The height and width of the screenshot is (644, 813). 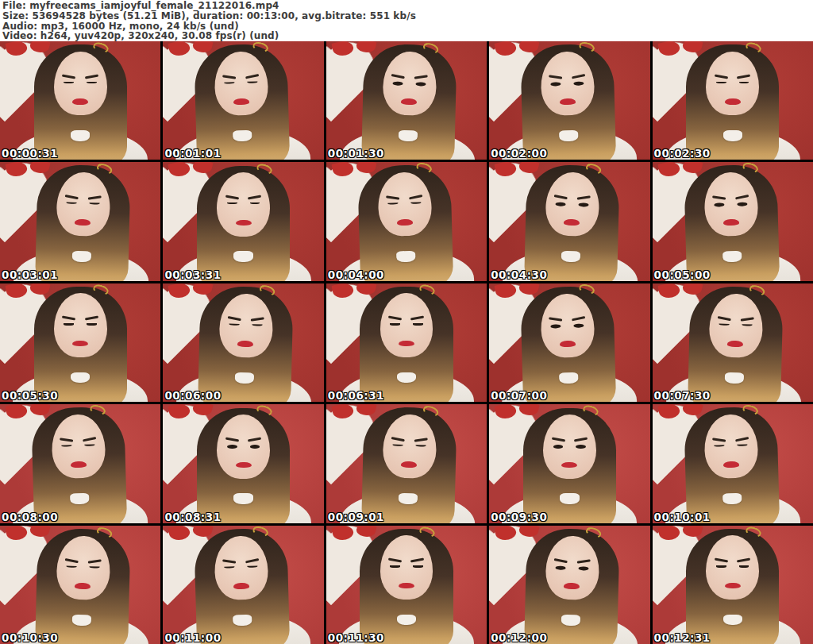 I want to click on timestamp-label: 00:08:00, so click(x=30, y=517).